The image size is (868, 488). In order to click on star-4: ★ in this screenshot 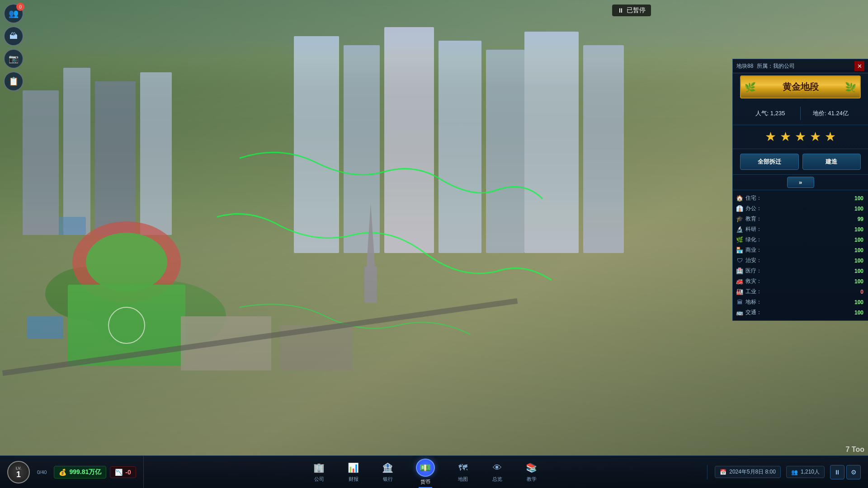, I will do `click(816, 137)`.